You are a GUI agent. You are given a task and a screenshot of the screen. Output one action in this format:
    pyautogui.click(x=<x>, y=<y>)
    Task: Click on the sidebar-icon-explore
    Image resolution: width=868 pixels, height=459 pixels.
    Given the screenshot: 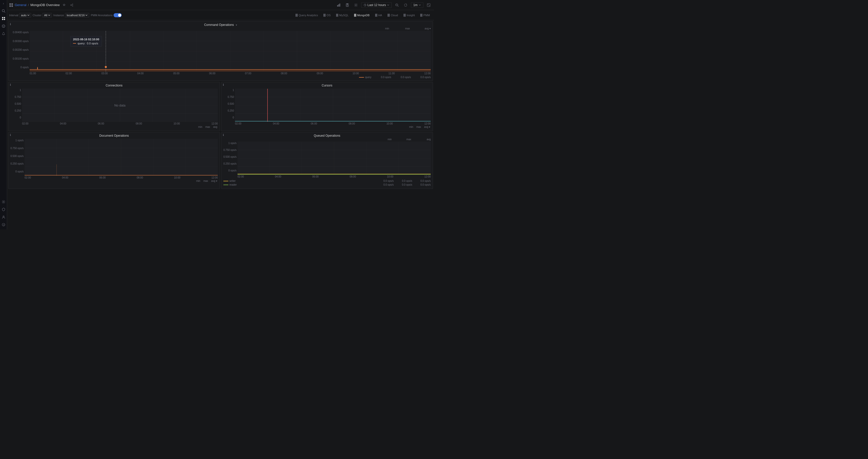 What is the action you would take?
    pyautogui.click(x=4, y=26)
    